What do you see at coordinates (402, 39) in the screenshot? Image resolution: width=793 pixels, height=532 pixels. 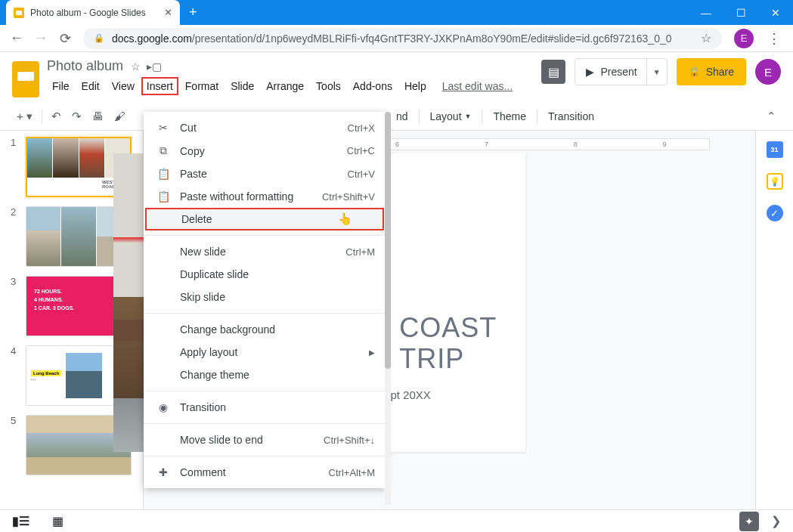 I see `address-bar: 🔒 docs.google.com/presentation/d/1np6wey…` at bounding box center [402, 39].